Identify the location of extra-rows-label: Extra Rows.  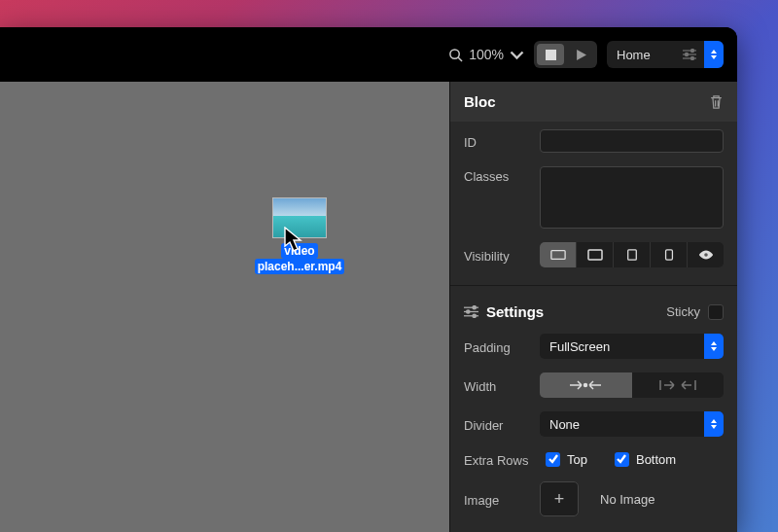
(499, 459).